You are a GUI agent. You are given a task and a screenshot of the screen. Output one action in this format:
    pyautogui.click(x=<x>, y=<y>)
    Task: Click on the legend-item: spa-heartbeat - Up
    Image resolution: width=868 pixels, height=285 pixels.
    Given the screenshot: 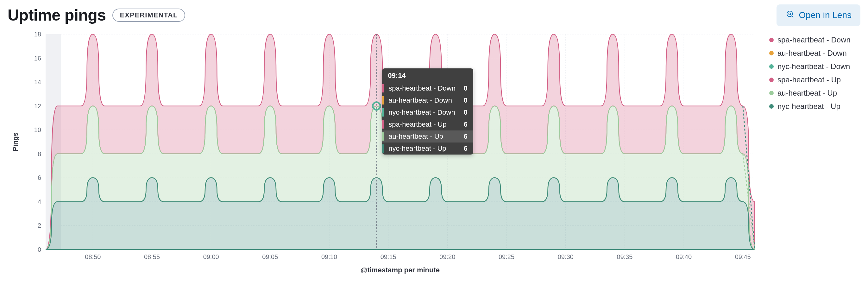 What is the action you would take?
    pyautogui.click(x=810, y=80)
    